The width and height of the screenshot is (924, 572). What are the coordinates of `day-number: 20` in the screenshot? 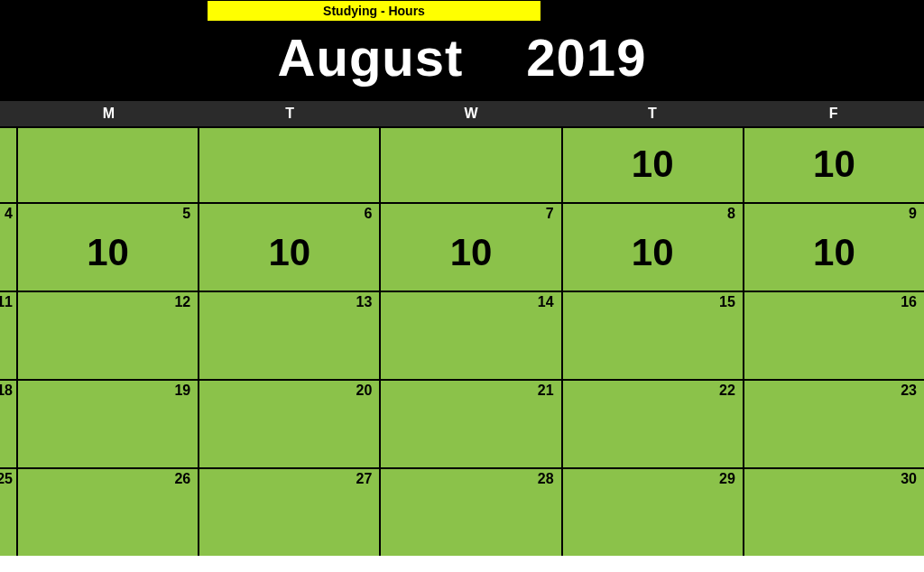 It's located at (365, 391).